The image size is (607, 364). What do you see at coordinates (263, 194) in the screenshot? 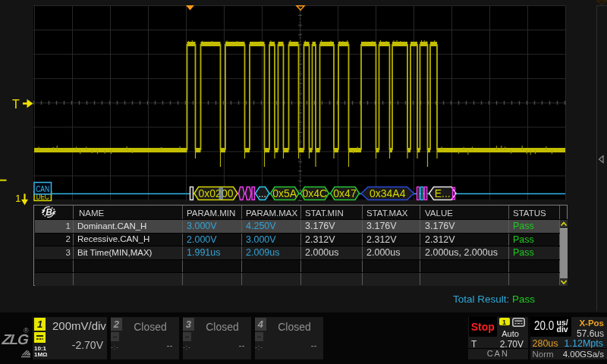
I see `svg-text:...: ...` at bounding box center [263, 194].